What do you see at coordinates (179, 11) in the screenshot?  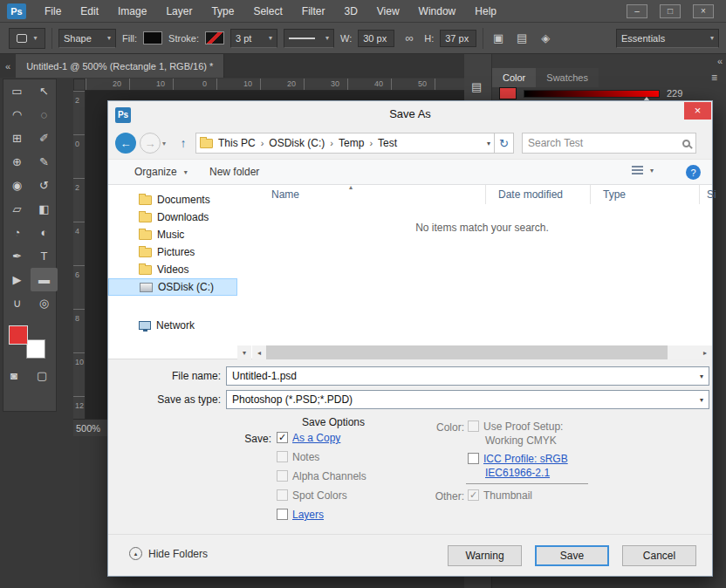 I see `menu-layer: Layer` at bounding box center [179, 11].